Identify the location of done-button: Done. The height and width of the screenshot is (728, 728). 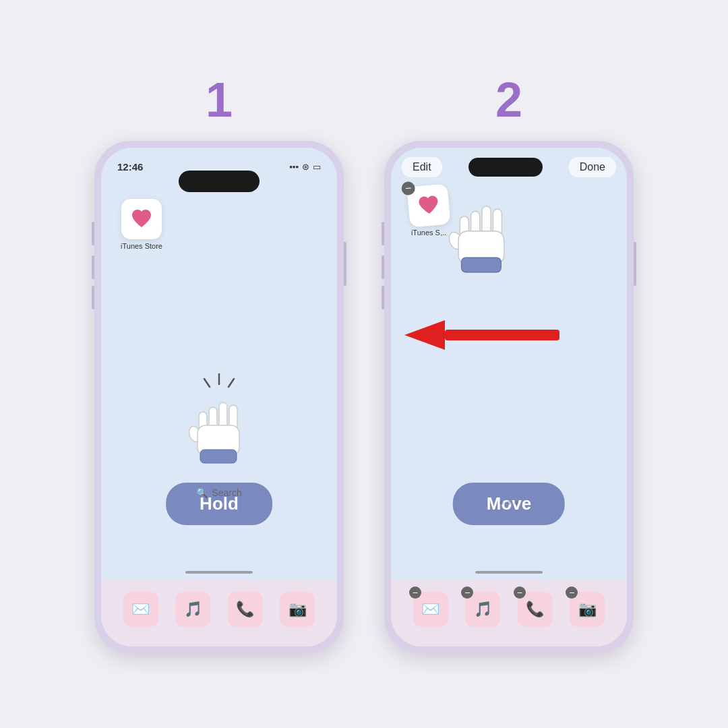
(593, 167).